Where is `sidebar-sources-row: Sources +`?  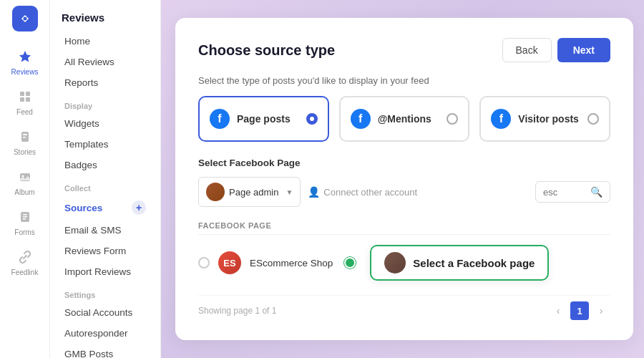 sidebar-sources-row: Sources + is located at coordinates (105, 208).